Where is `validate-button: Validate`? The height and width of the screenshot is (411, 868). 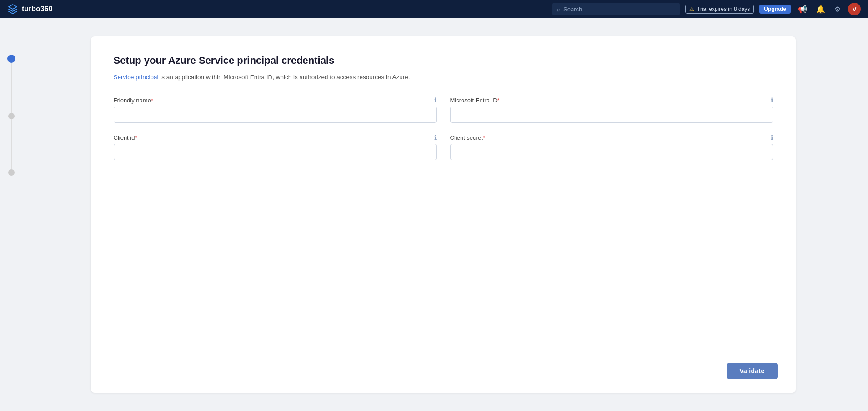
validate-button: Validate is located at coordinates (752, 371).